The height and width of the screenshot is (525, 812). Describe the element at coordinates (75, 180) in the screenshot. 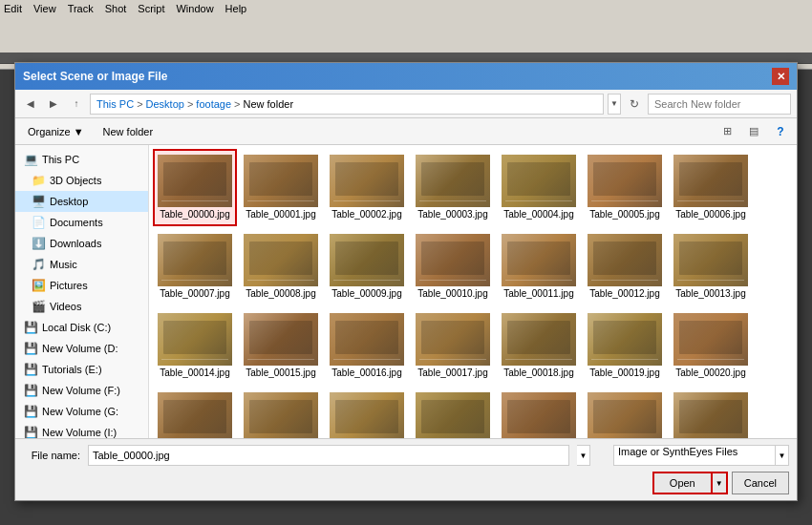

I see `sidebar-label-3d-objects: 3D Objects` at that location.